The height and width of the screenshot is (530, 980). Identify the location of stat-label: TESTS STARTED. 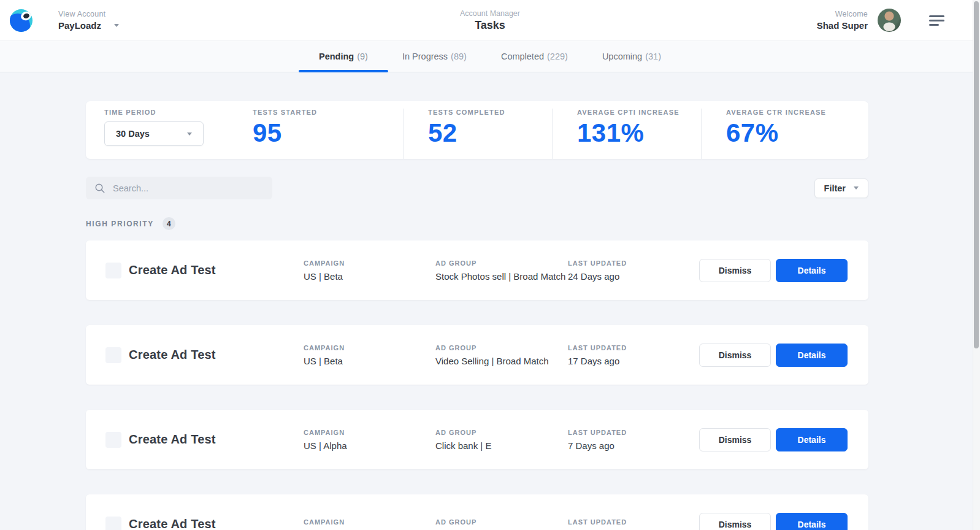
(327, 112).